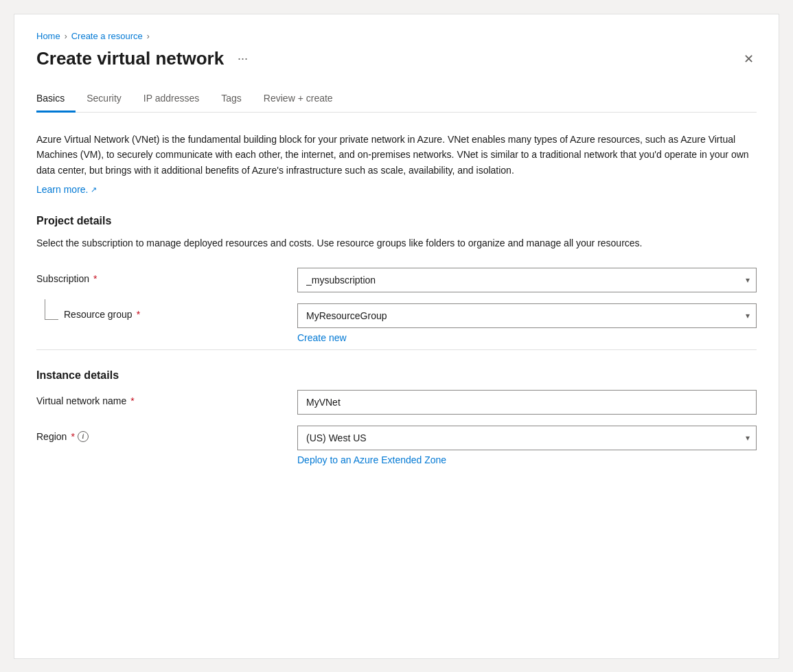 The height and width of the screenshot is (672, 793). I want to click on header-left: Create virtual network ···, so click(145, 59).